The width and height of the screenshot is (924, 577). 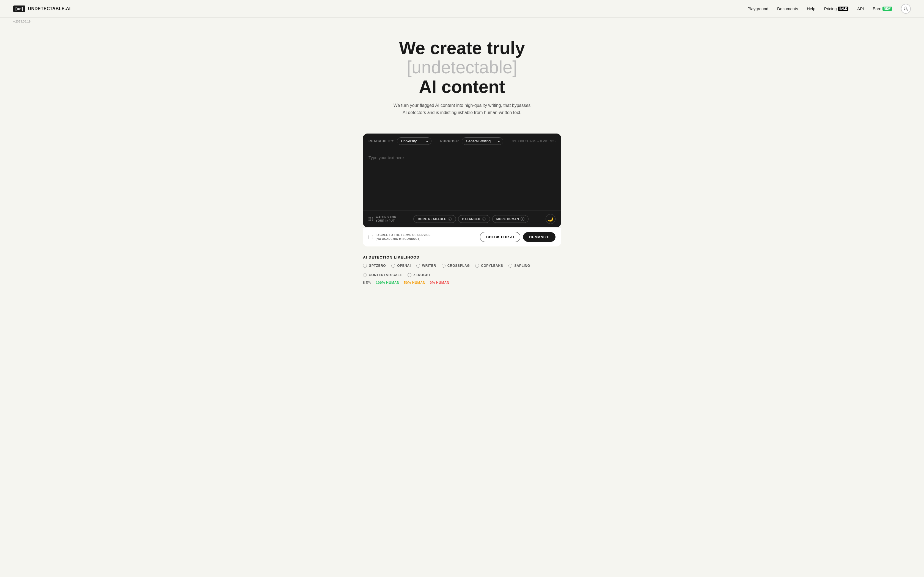 I want to click on mode-more-readable: MORE READABLE i, so click(x=435, y=219).